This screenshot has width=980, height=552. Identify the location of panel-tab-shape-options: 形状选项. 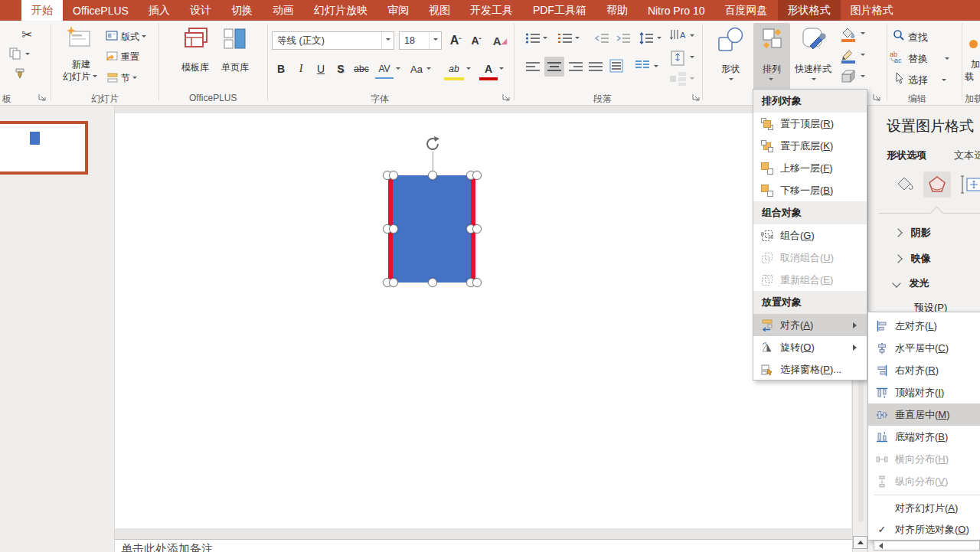
(906, 155).